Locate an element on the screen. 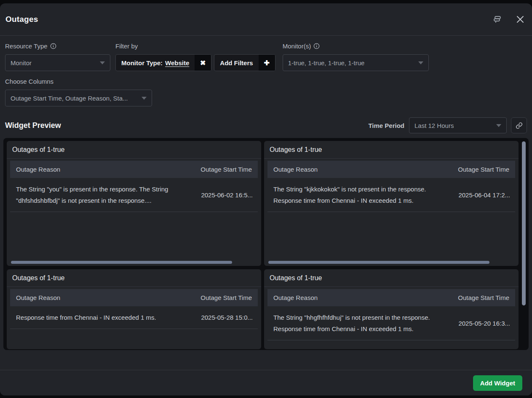  add-filter-icon: ✚ is located at coordinates (267, 63).